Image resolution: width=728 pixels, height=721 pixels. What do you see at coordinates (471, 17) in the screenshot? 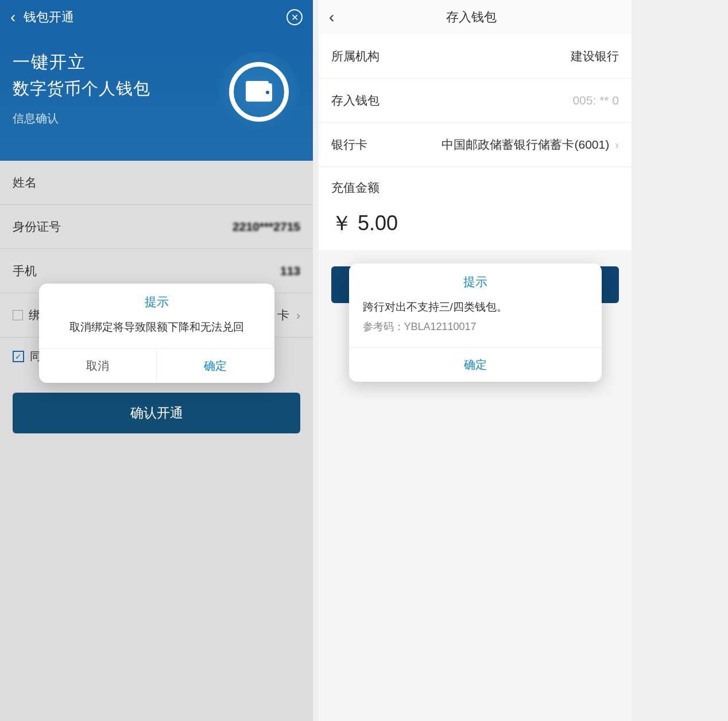
I see `header-title: 存入钱包` at bounding box center [471, 17].